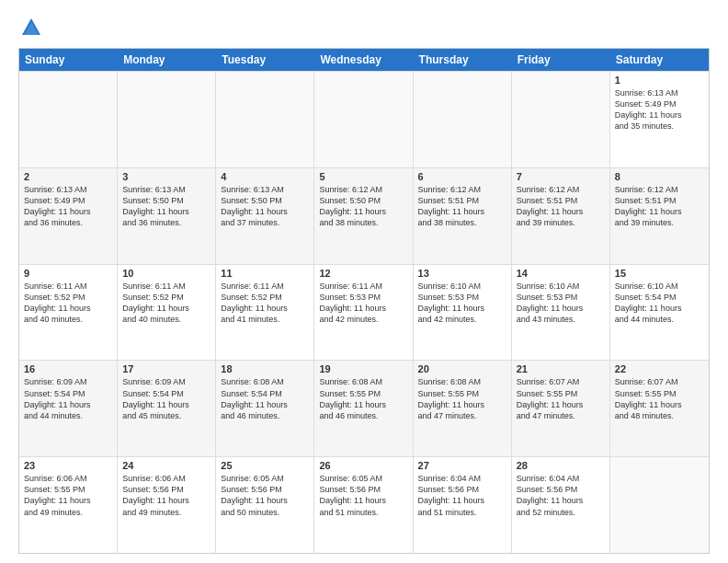 This screenshot has width=728, height=563. I want to click on calendar-cell: 5Sunrise: 6:12 AM Sunset: 5:50 PM Daylig…, so click(364, 216).